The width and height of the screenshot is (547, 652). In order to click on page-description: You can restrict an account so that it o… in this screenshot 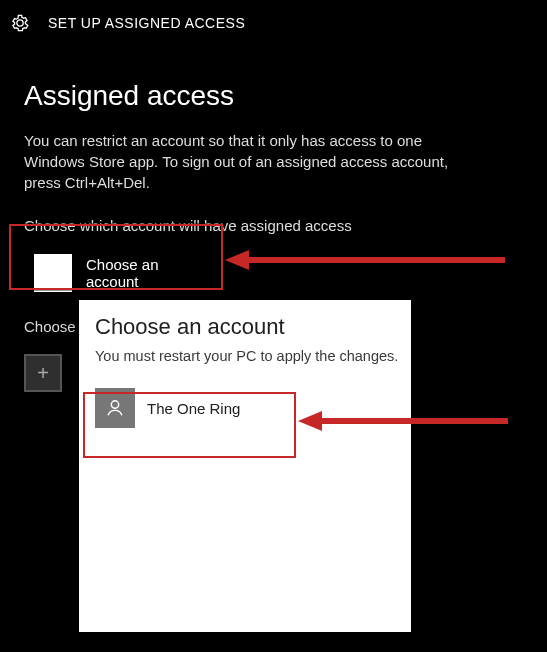, I will do `click(254, 162)`.